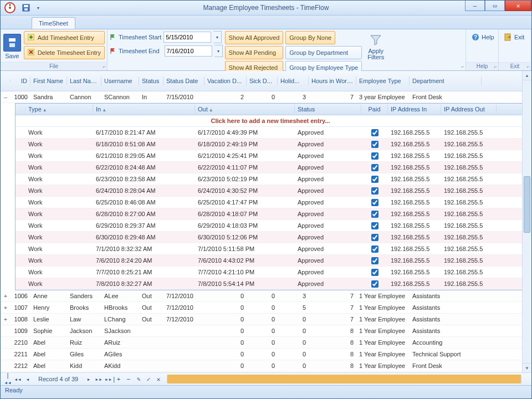 Image resolution: width=532 pixels, height=399 pixels. What do you see at coordinates (104, 66) in the screenshot?
I see `file-dialog-launcher: ⌐` at bounding box center [104, 66].